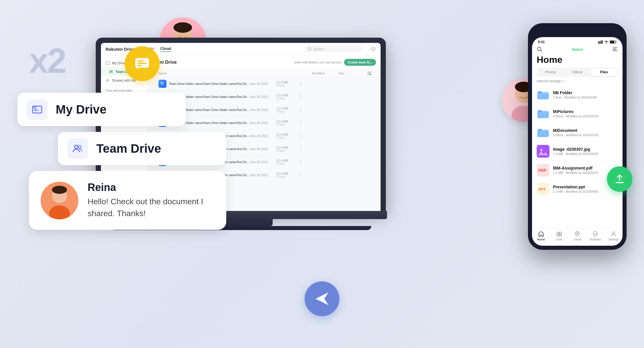 This screenshot has width=644, height=348. Describe the element at coordinates (540, 49) in the screenshot. I see `phone-search-icon` at that location.